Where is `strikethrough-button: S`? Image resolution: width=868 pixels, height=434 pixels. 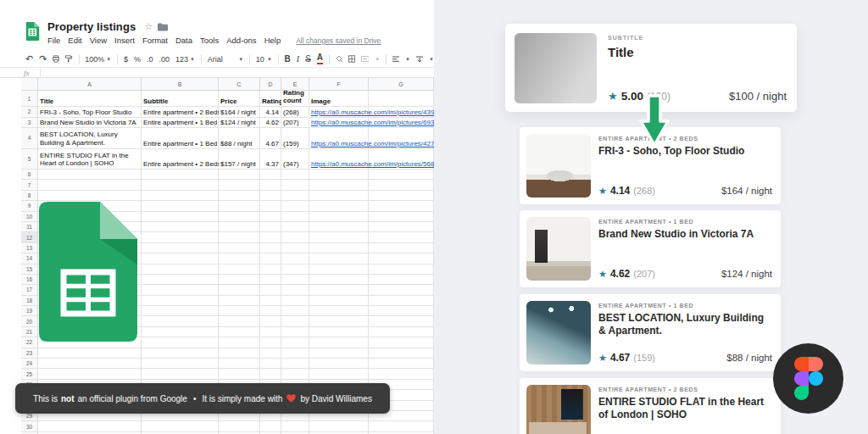
strikethrough-button: S is located at coordinates (309, 59).